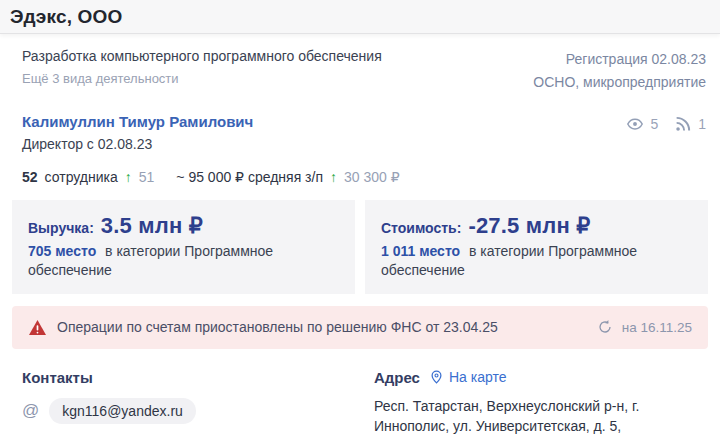 The image size is (720, 445). What do you see at coordinates (122, 411) in the screenshot?
I see `email-link: kgn116@yandex.ru` at bounding box center [122, 411].